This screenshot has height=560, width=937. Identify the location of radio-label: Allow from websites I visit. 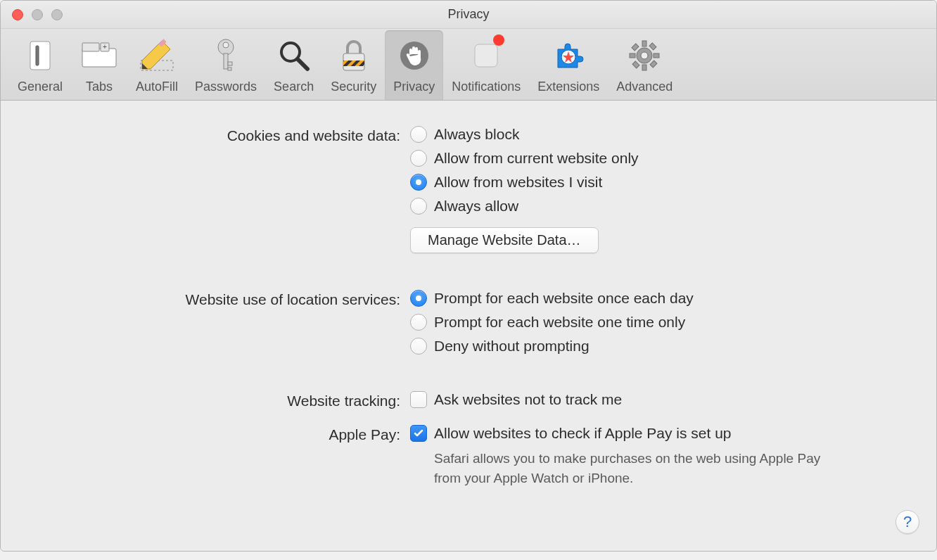
(518, 182).